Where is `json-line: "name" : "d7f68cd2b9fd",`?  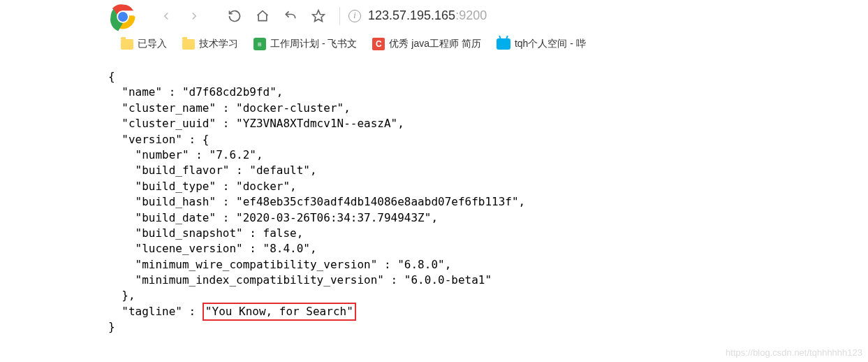
json-line: "name" : "d7f68cd2b9fd", is located at coordinates (196, 92).